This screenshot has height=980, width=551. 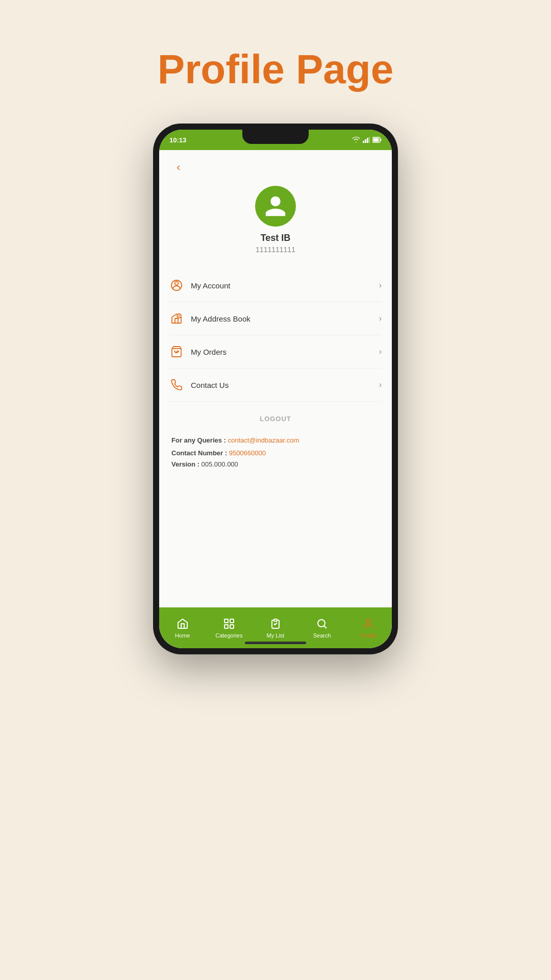 I want to click on footer-info: For any Queries : contact@indbazaar.com …, so click(x=276, y=452).